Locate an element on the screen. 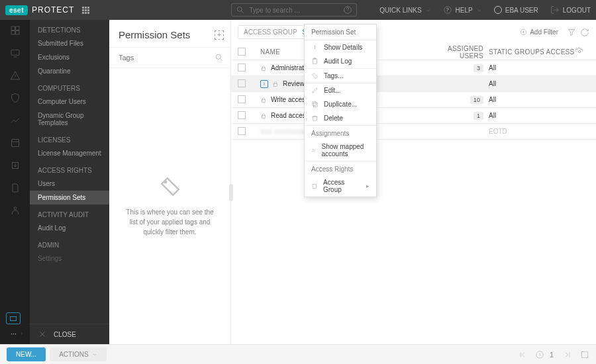 The height and width of the screenshot is (364, 596). ctx-title: Permission Set is located at coordinates (340, 32).